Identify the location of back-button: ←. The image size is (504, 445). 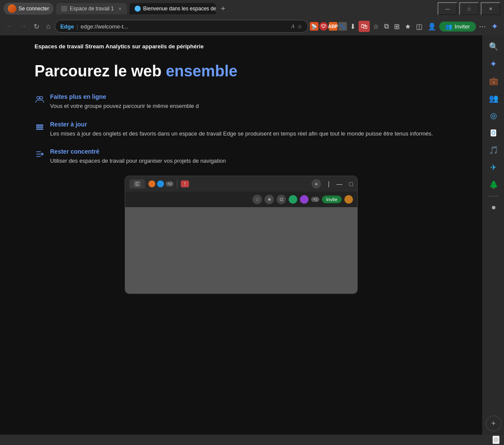
(9, 26).